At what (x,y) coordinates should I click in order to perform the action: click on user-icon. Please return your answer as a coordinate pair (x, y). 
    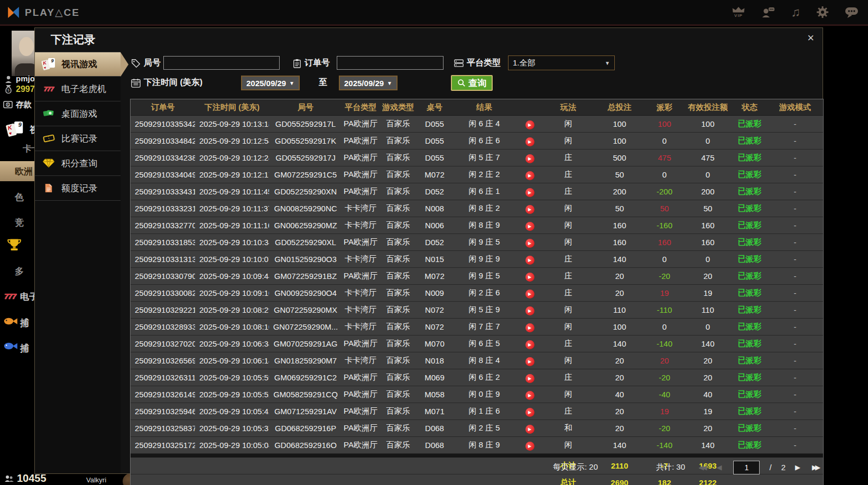
    Looking at the image, I should click on (8, 79).